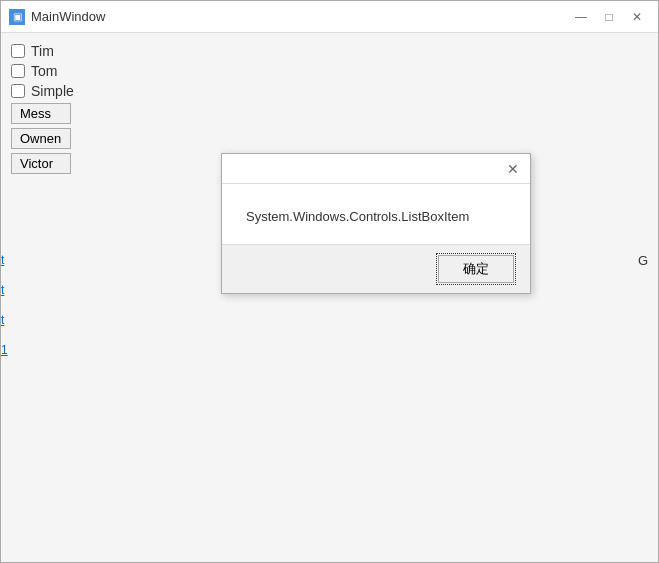 The image size is (659, 563). Describe the element at coordinates (609, 17) in the screenshot. I see `maximize-button: □` at that location.